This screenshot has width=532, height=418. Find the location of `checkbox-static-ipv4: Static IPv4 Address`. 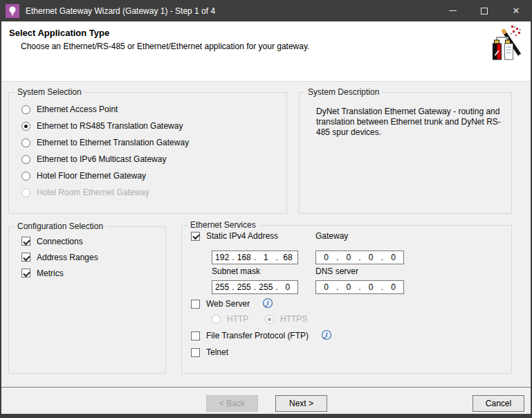

checkbox-static-ipv4: Static IPv4 Address is located at coordinates (235, 236).